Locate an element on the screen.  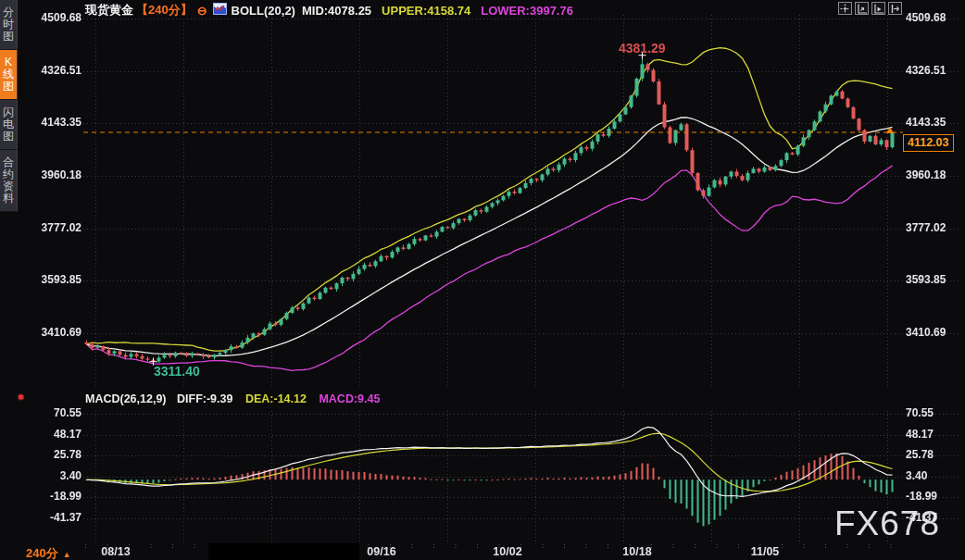
autoscroll-icon is located at coordinates (878, 8).